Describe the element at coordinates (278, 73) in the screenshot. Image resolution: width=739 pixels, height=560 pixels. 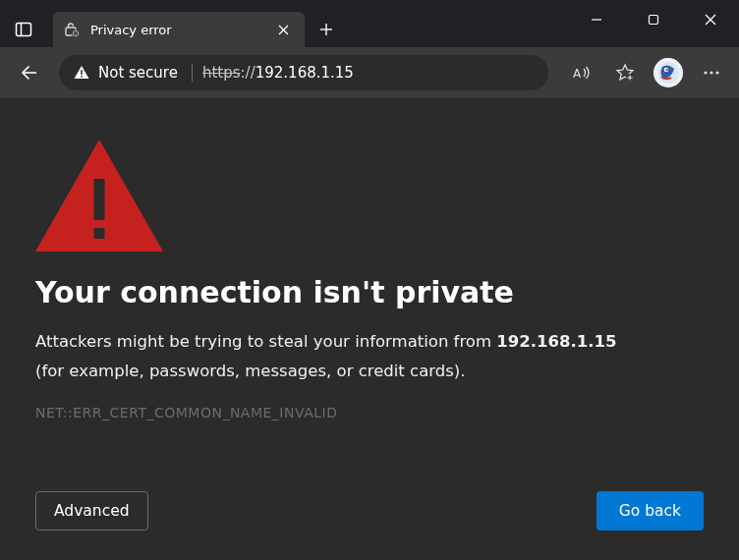
I see `url-text: https://192.168.1.15` at that location.